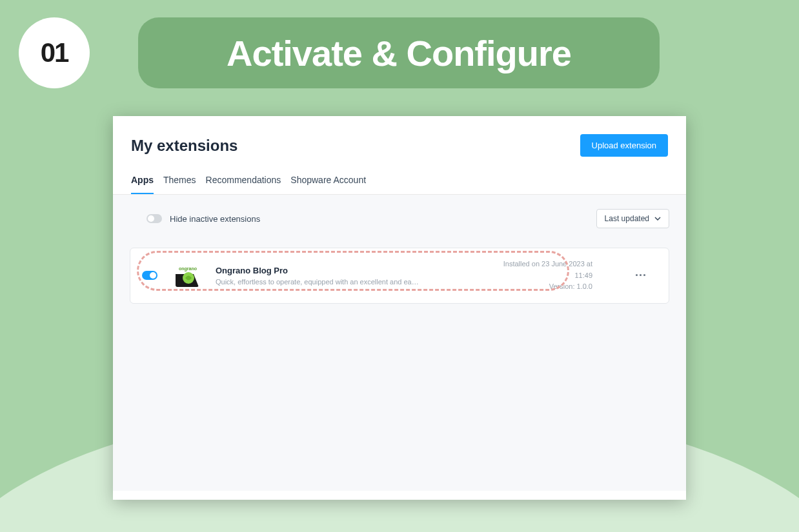  What do you see at coordinates (399, 53) in the screenshot?
I see `step-title-banner: Activate & Configure` at bounding box center [399, 53].